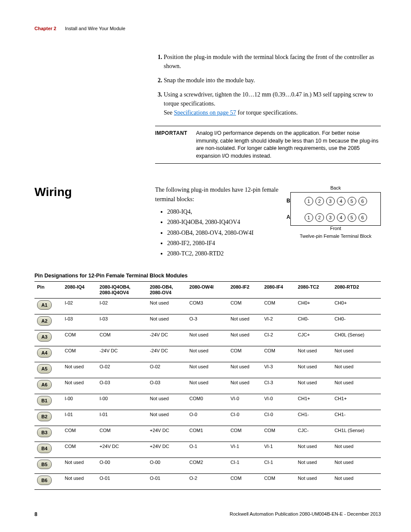 This screenshot has width=411, height=532. I want to click on wiring-heading: Wiring, so click(90, 222).